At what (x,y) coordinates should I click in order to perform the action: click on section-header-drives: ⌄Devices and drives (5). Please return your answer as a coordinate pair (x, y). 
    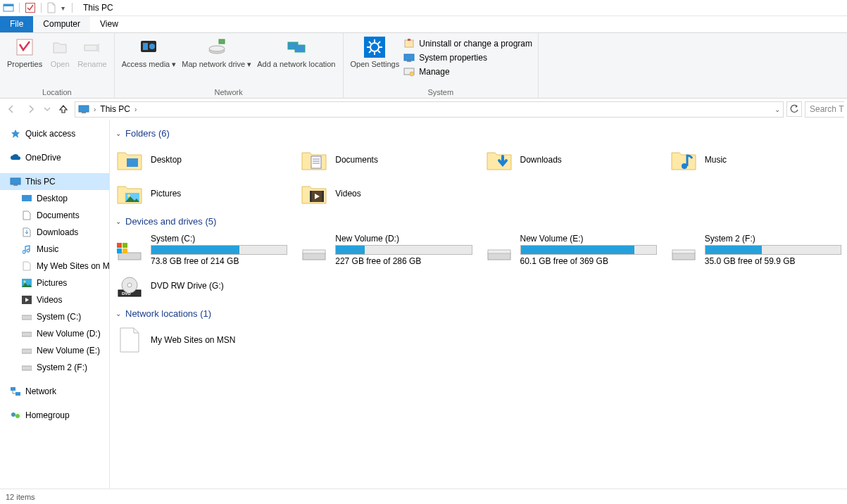
    Looking at the image, I should click on (480, 221).